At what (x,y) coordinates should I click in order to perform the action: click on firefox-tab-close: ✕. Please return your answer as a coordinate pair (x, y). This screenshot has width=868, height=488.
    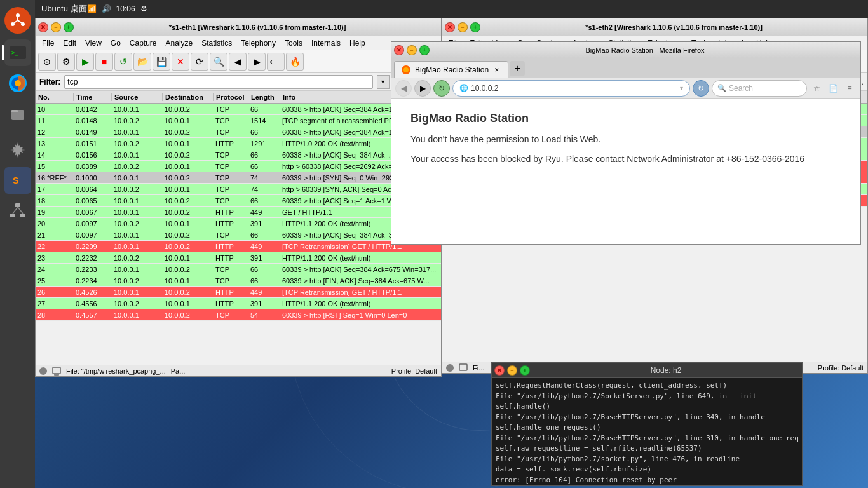
    Looking at the image, I should click on (497, 70).